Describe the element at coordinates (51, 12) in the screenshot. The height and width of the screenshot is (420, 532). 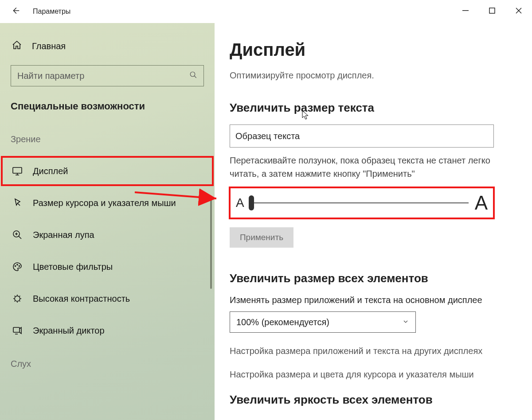
I see `window-title: Параметры` at that location.